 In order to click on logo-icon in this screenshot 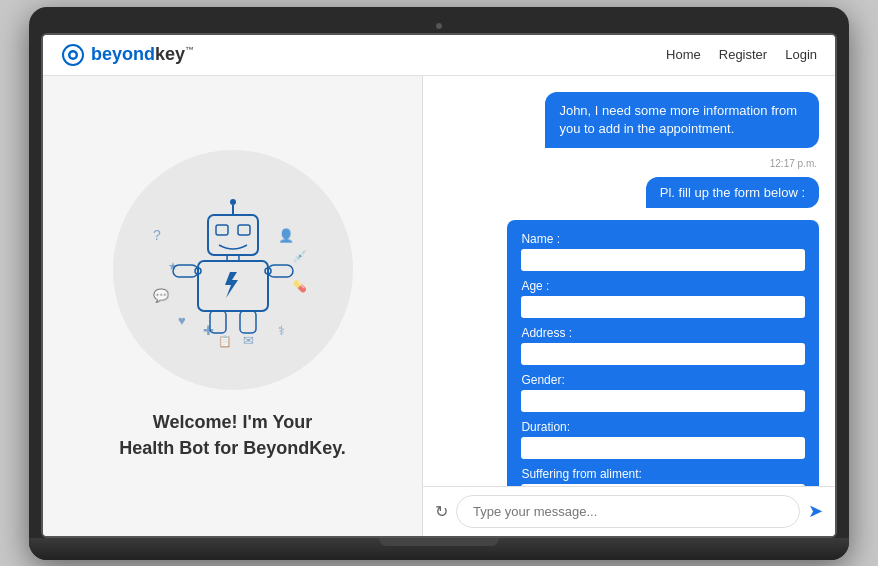, I will do `click(73, 55)`.